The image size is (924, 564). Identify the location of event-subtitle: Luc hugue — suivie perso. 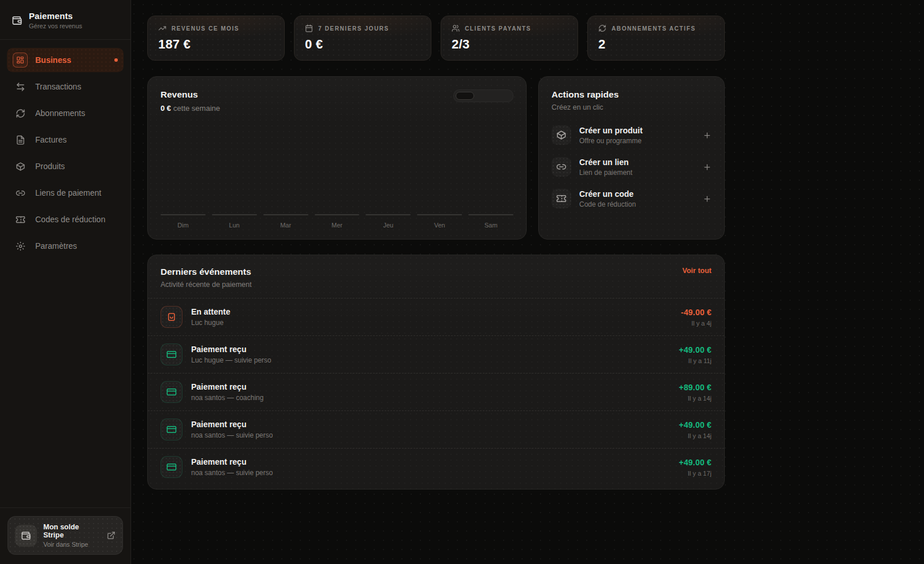
(231, 360).